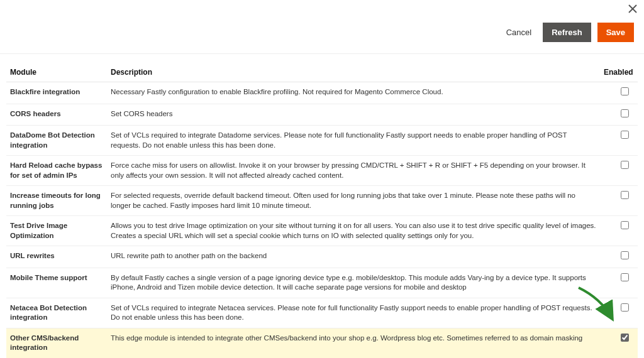 The height and width of the screenshot is (358, 644). What do you see at coordinates (353, 141) in the screenshot?
I see `module-description: Set of VCLs required to integrate Datado…` at bounding box center [353, 141].